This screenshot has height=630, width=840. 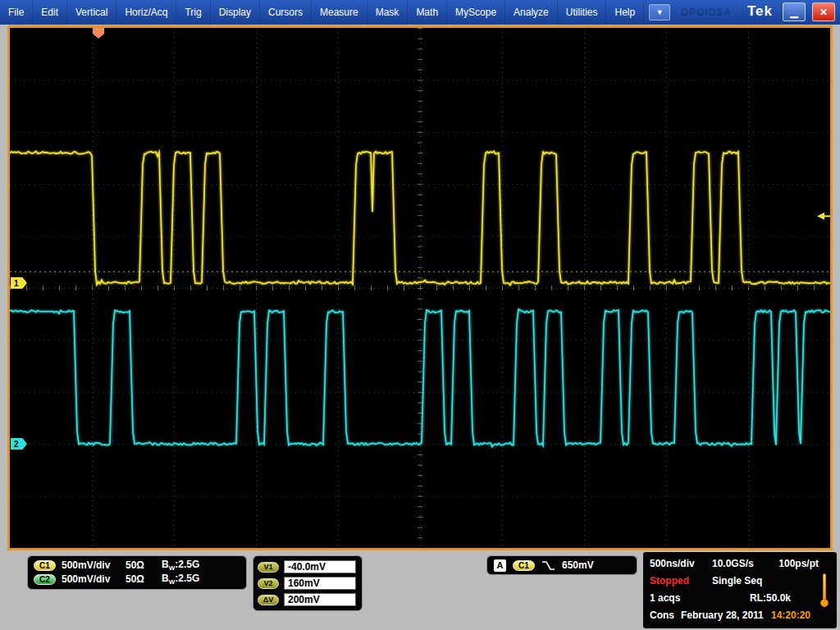 What do you see at coordinates (582, 12) in the screenshot?
I see `menu-utilities: Utilities` at bounding box center [582, 12].